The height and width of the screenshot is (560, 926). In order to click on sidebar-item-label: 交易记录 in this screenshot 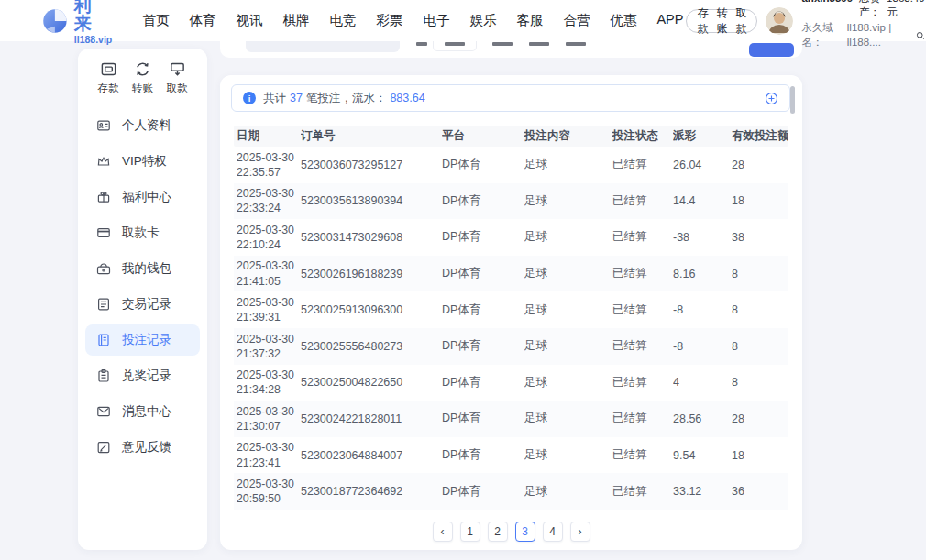, I will do `click(147, 304)`.